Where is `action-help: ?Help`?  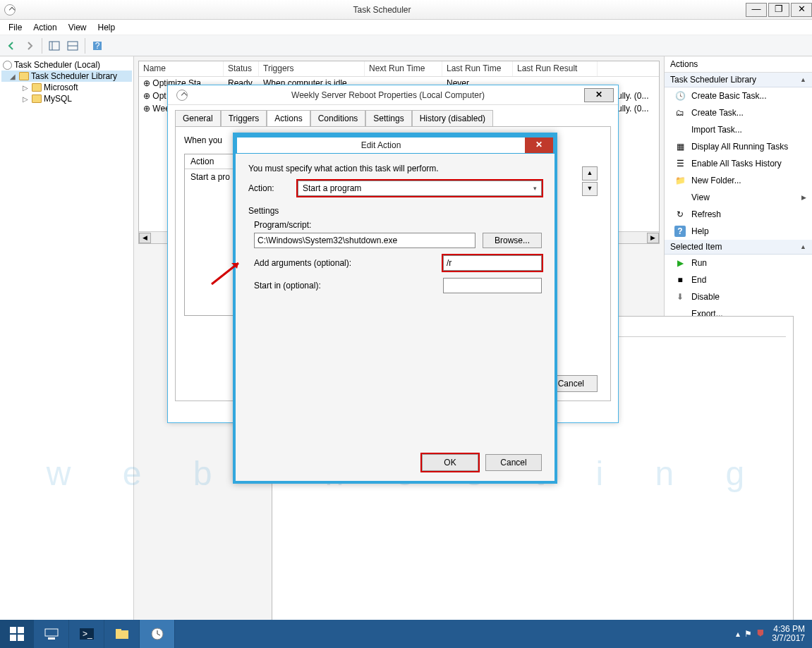
action-help: ?Help is located at coordinates (738, 231).